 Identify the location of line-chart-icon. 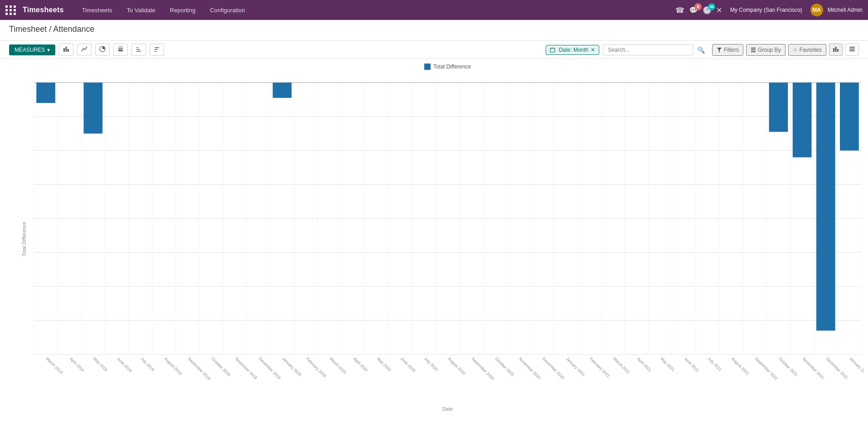
(84, 50).